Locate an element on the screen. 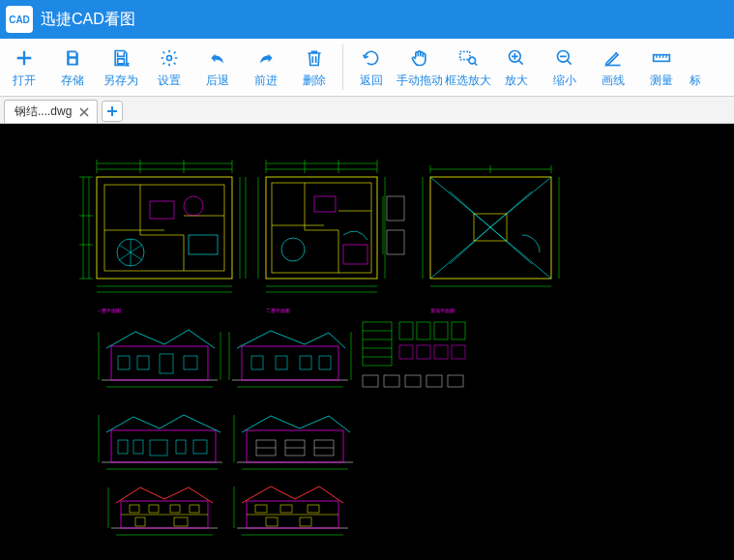 Image resolution: width=734 pixels, height=560 pixels. close-icon is located at coordinates (84, 112).